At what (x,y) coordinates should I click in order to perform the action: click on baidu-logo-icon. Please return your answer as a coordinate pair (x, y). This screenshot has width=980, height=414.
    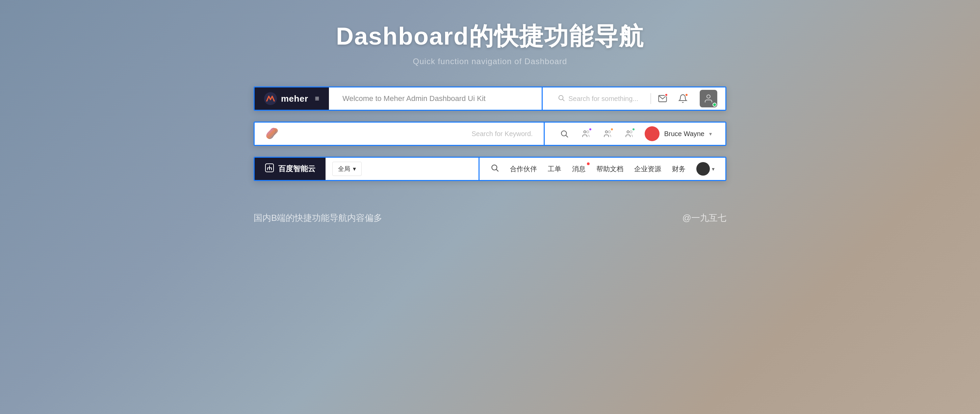
    Looking at the image, I should click on (269, 169).